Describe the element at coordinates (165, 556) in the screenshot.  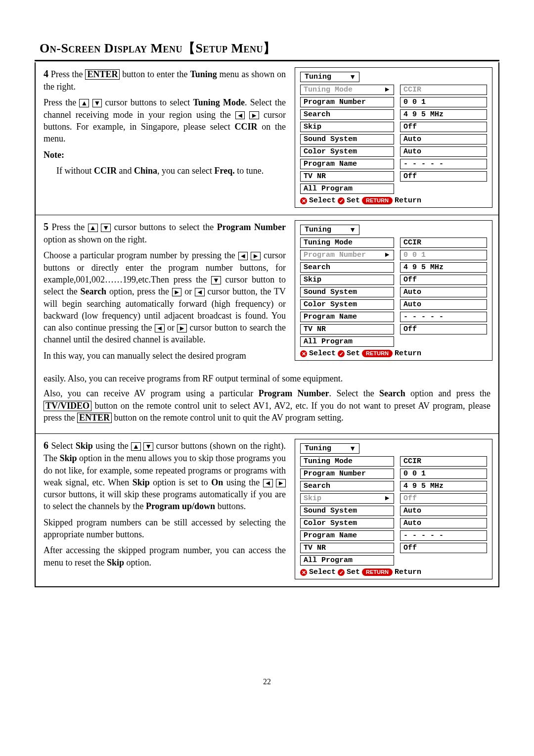
I see `step6-tail: After accessing the skipped program numb…` at that location.